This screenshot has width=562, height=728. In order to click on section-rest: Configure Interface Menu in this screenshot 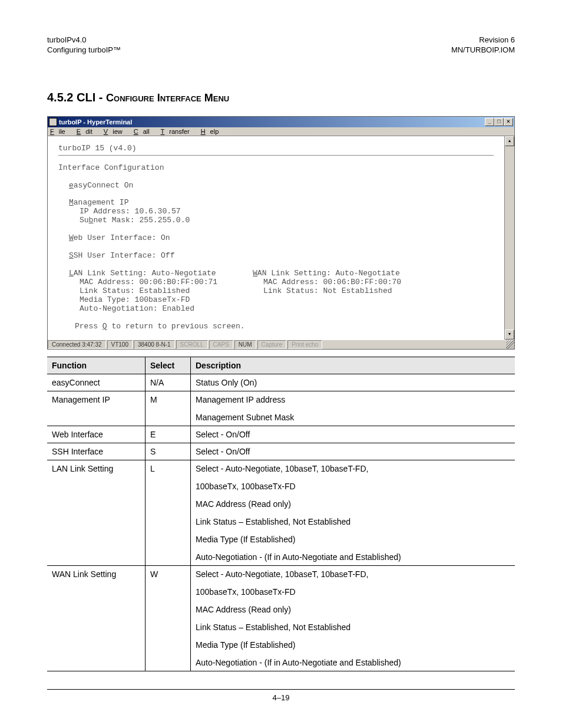, I will do `click(167, 98)`.